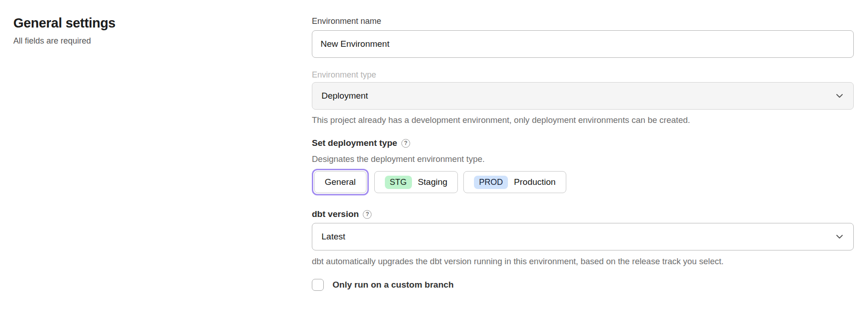 The width and height of the screenshot is (868, 311). I want to click on environment-type-value: Deployment, so click(344, 96).